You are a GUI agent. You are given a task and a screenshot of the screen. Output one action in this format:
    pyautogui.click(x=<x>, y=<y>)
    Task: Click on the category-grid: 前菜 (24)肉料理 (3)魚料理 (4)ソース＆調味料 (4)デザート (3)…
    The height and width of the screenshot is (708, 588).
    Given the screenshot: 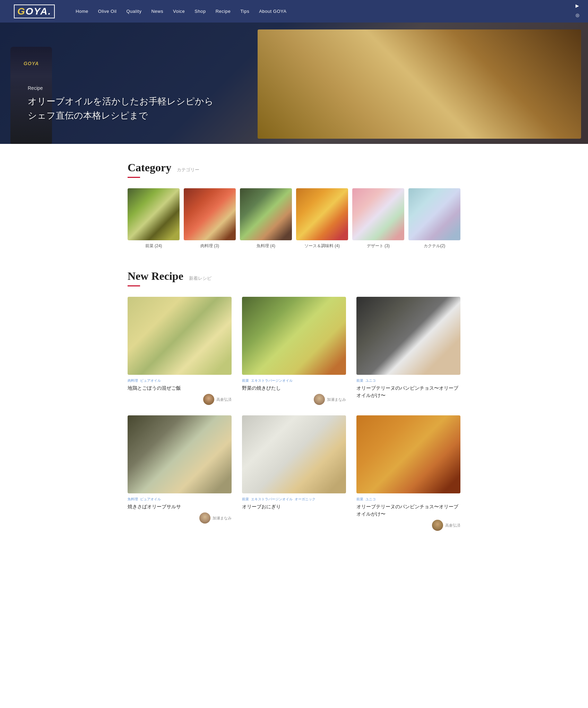 What is the action you would take?
    pyautogui.click(x=294, y=218)
    